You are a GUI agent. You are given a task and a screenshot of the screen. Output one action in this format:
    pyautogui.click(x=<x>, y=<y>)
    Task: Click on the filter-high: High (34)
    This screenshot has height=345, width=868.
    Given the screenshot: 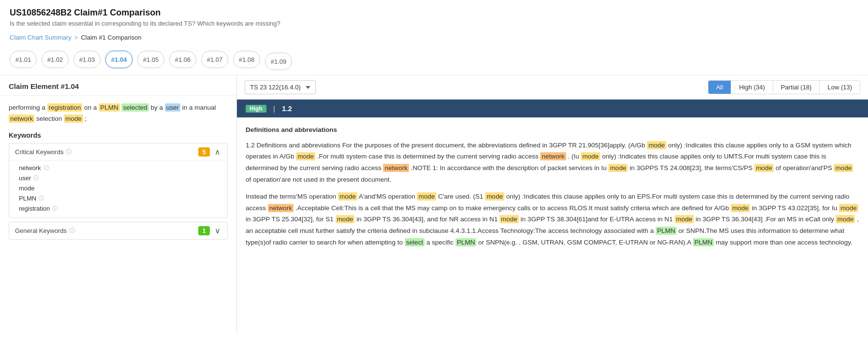 What is the action you would take?
    pyautogui.click(x=752, y=87)
    